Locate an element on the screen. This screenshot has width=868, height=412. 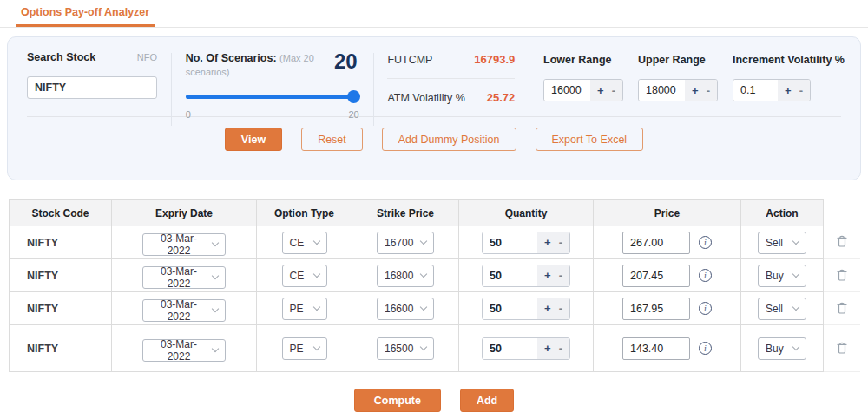
strike-price-select: 16500 is located at coordinates (405, 349).